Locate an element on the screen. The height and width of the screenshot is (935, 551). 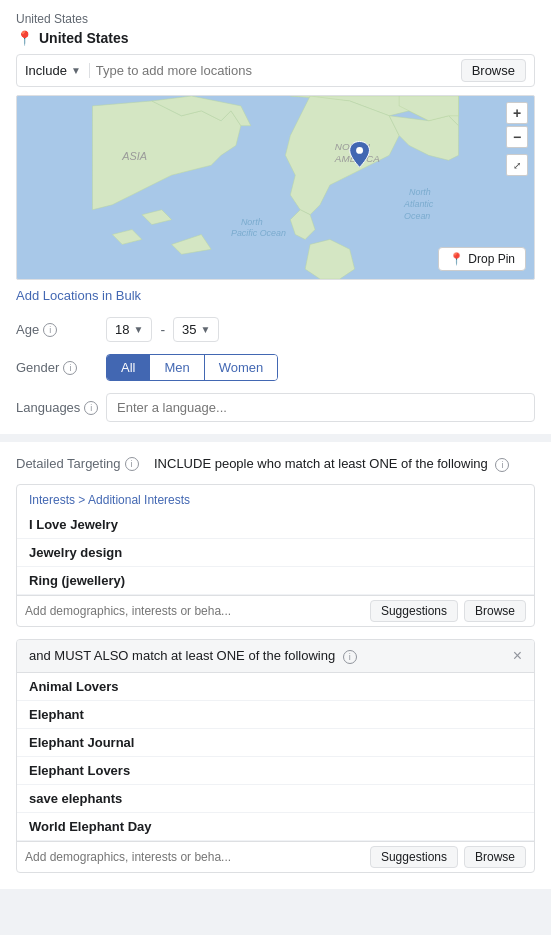
add-locations-link: Add Locations in Bulk is located at coordinates (276, 296).